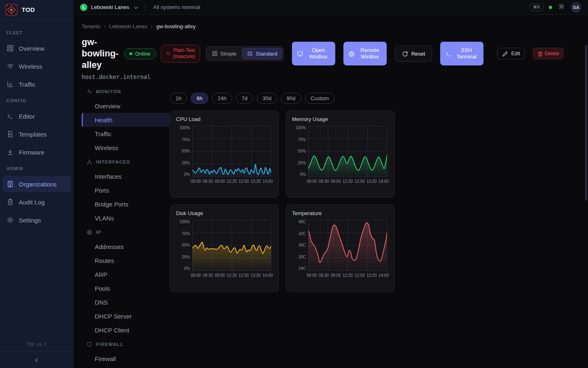 This screenshot has width=588, height=368. I want to click on globe-icon, so click(89, 232).